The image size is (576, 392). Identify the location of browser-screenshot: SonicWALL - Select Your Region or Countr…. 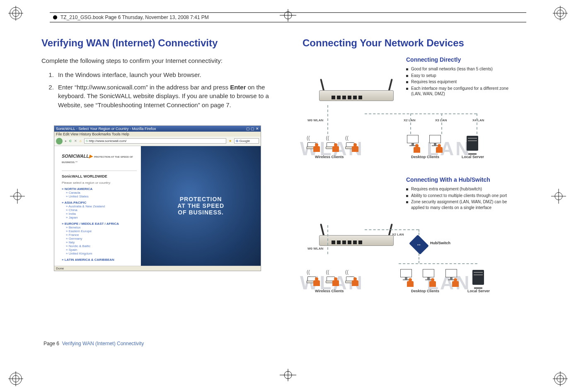
(157, 198).